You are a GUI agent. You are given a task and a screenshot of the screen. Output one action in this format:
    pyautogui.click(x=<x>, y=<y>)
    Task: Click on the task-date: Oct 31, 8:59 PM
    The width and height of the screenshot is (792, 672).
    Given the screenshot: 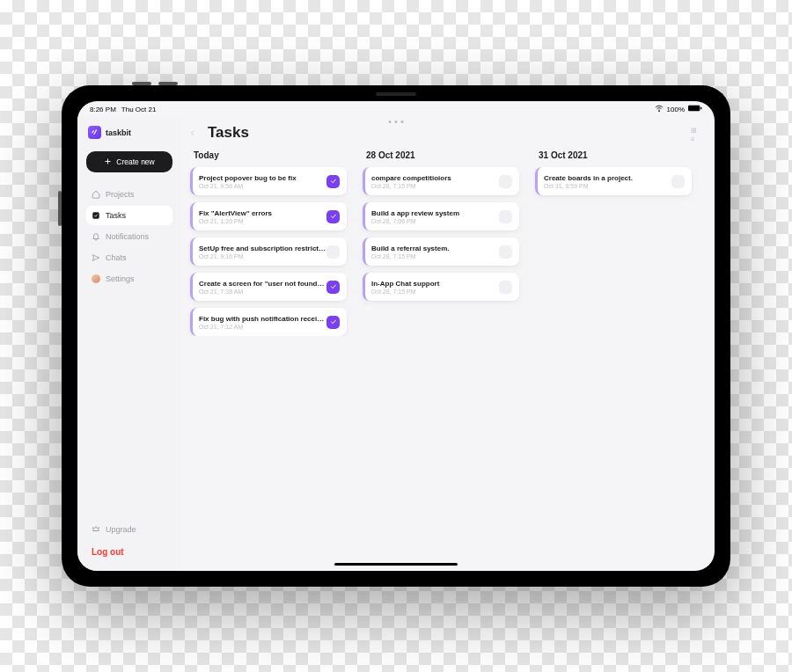 What is the action you would take?
    pyautogui.click(x=607, y=186)
    